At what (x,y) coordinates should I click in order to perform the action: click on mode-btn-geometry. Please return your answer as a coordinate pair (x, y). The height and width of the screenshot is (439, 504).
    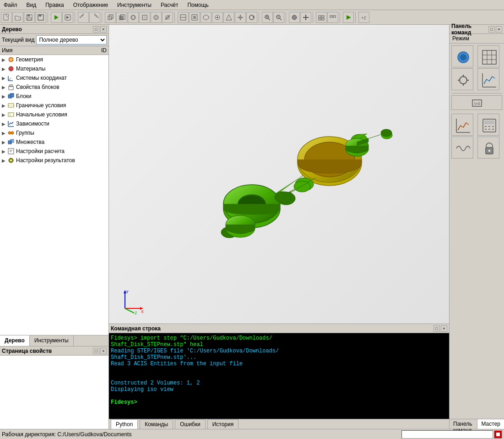
    Looking at the image, I should click on (462, 56).